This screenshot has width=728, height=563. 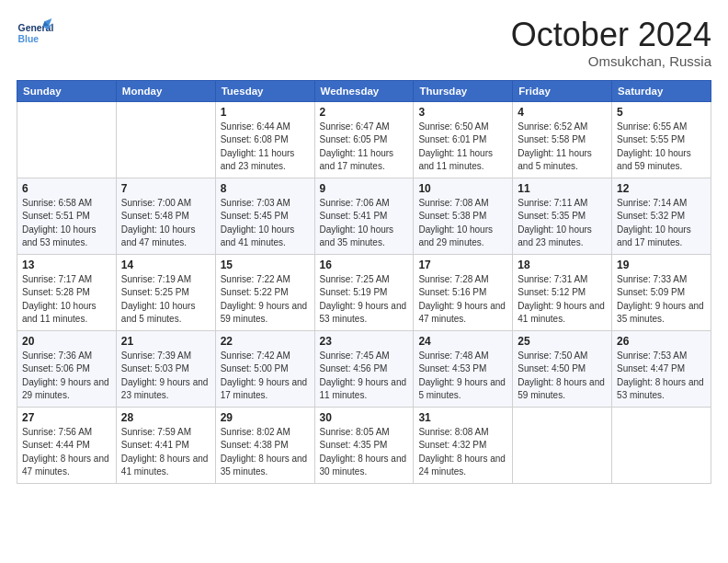 What do you see at coordinates (662, 90) in the screenshot?
I see `header-saturday: Saturday` at bounding box center [662, 90].